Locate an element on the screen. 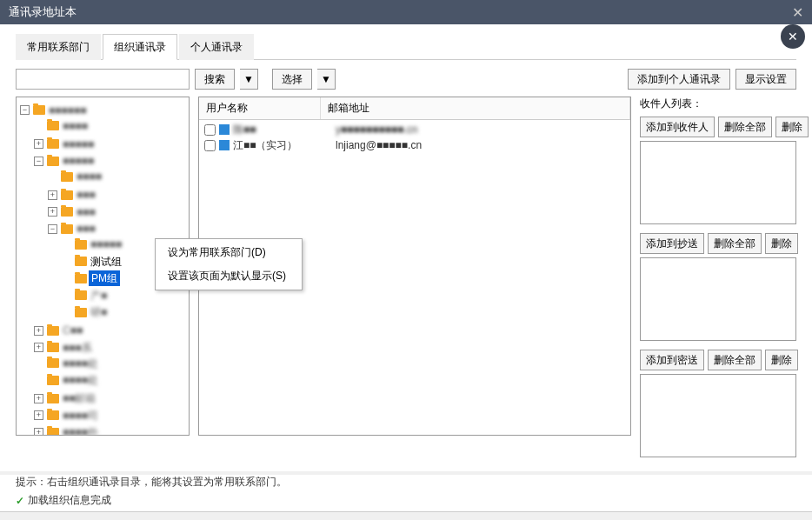 The width and height of the screenshot is (812, 520). recipients-cc-list is located at coordinates (718, 299).